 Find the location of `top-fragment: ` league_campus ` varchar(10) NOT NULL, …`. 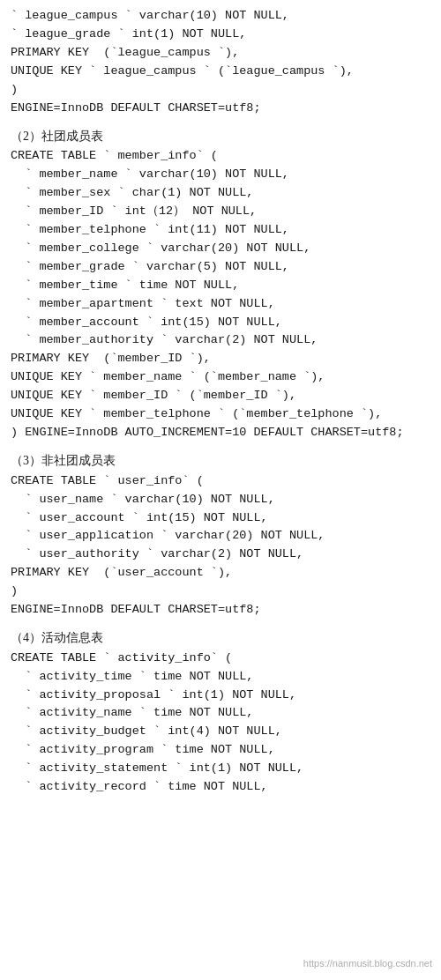

top-fragment: ` league_campus ` varchar(10) NOT NULL, … is located at coordinates (220, 63).